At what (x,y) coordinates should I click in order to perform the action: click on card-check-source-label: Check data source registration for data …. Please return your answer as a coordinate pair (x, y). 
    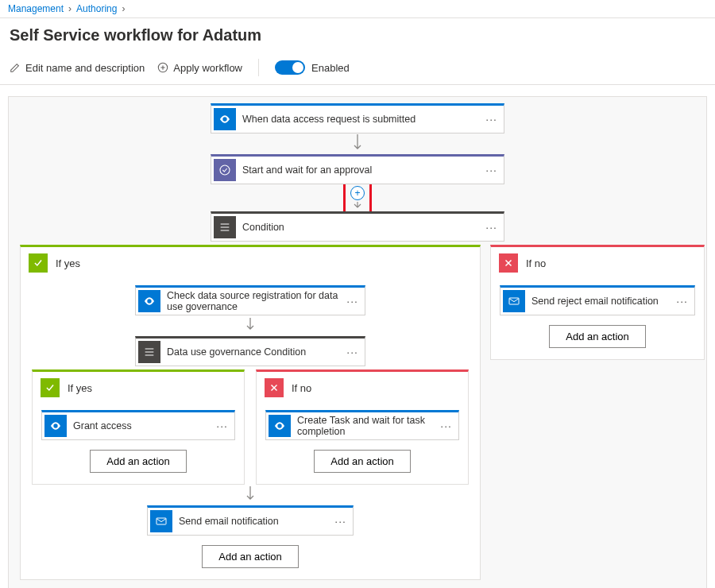
    Looking at the image, I should click on (253, 301).